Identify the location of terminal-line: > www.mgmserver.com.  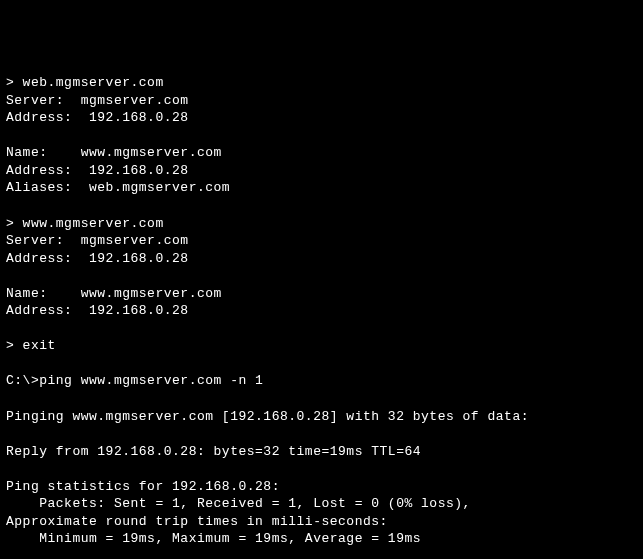
(322, 224).